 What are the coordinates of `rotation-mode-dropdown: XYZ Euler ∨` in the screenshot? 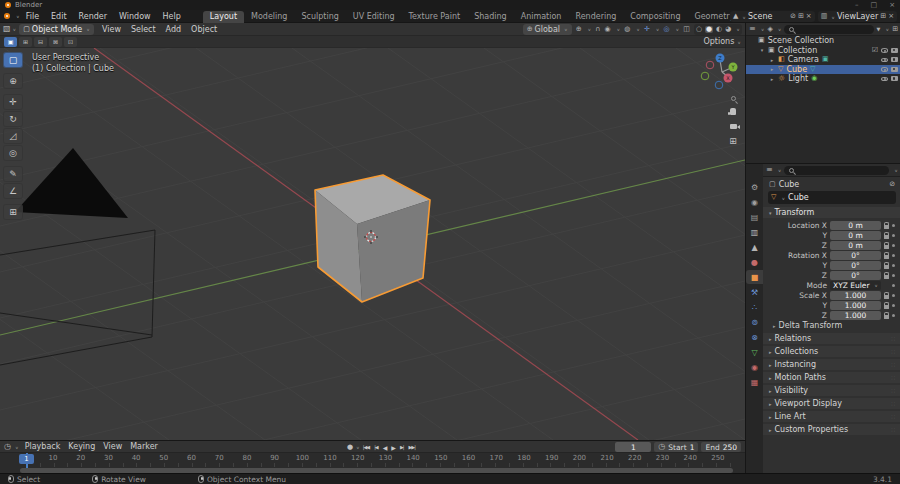 It's located at (856, 286).